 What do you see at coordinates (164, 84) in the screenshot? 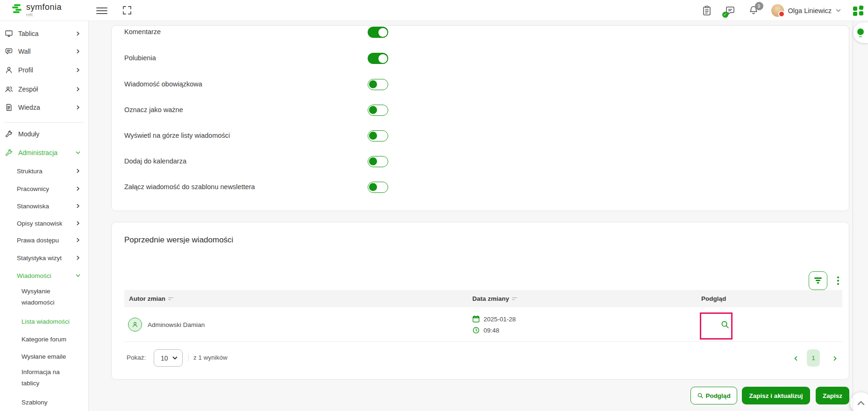
I see `toggle-label: Wiadomość obowiązkowa` at bounding box center [164, 84].